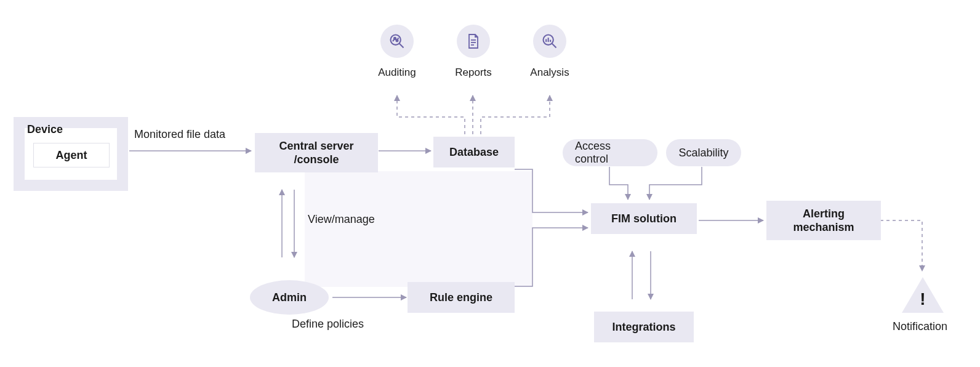 Image resolution: width=980 pixels, height=367 pixels. Describe the element at coordinates (327, 324) in the screenshot. I see `edge-label-define: Define policies` at that location.